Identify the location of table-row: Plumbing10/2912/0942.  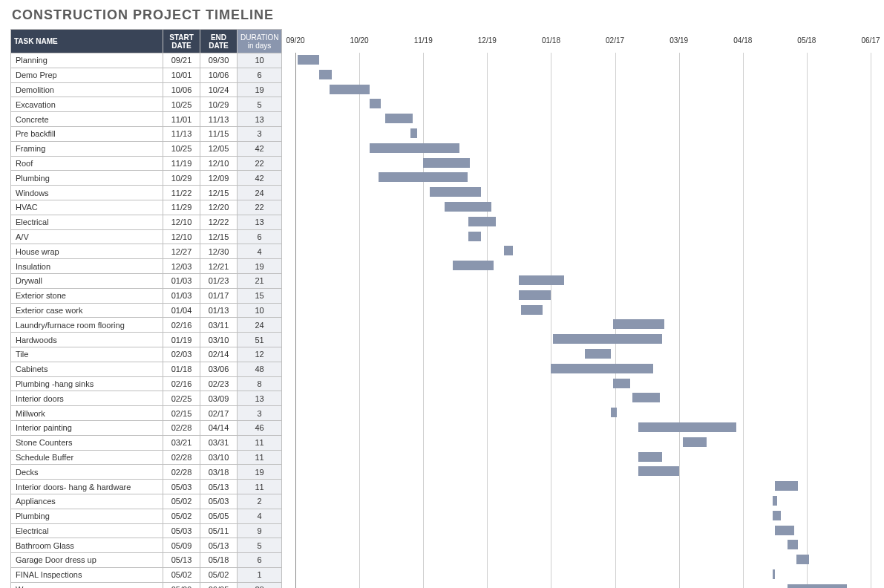
(147, 178).